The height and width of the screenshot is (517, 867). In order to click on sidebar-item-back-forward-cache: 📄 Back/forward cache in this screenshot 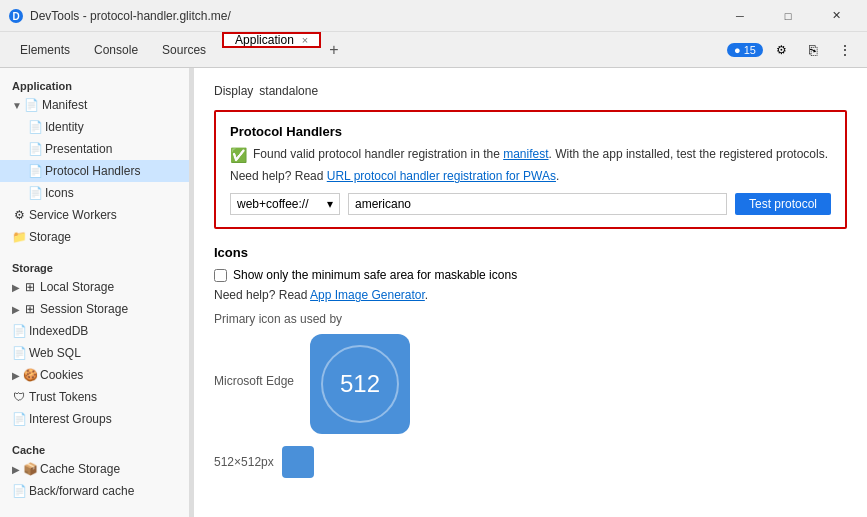, I will do `click(94, 491)`.